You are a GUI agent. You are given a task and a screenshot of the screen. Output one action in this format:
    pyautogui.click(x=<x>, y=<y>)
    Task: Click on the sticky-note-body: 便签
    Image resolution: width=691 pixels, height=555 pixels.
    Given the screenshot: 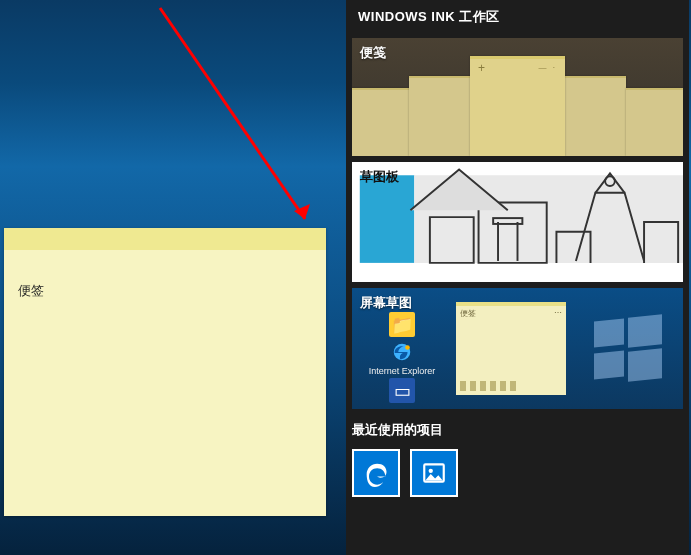 What is the action you would take?
    pyautogui.click(x=165, y=291)
    